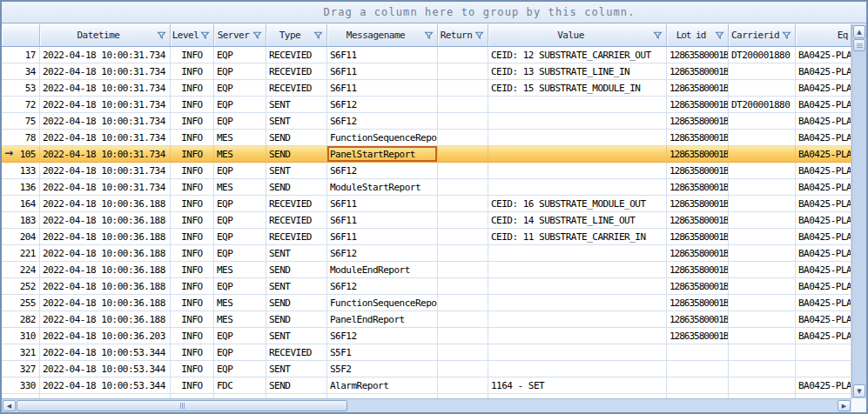 This screenshot has height=414, width=868. Describe the element at coordinates (427, 71) in the screenshot. I see `table-row: 342022-04-18 10:00:31.734INFOEQPRECEVIED…` at that location.